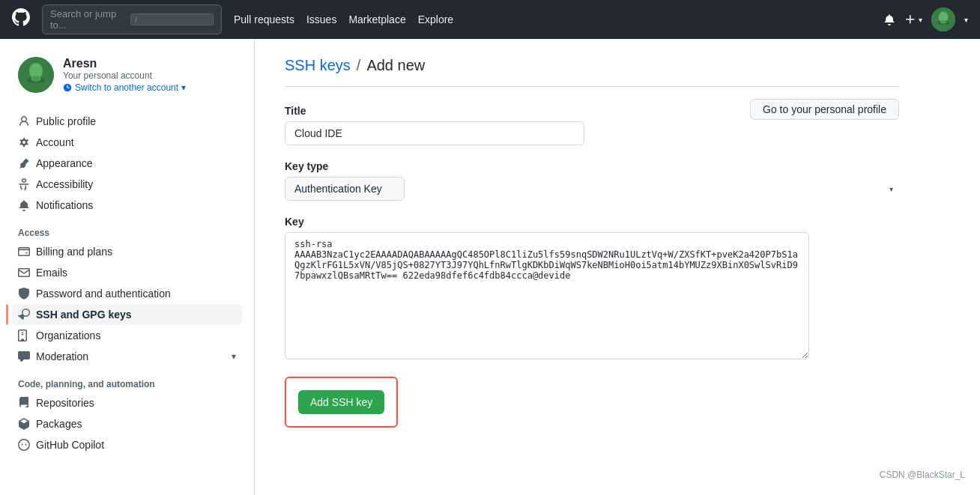 The width and height of the screenshot is (980, 495). What do you see at coordinates (592, 222) in the screenshot?
I see `key-label: Key` at bounding box center [592, 222].